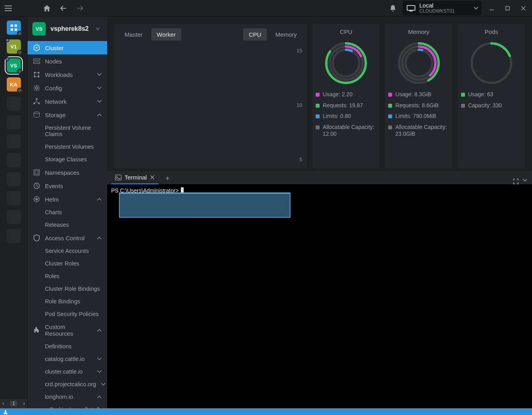 The height and width of the screenshot is (415, 532). I want to click on home-icon, so click(47, 8).